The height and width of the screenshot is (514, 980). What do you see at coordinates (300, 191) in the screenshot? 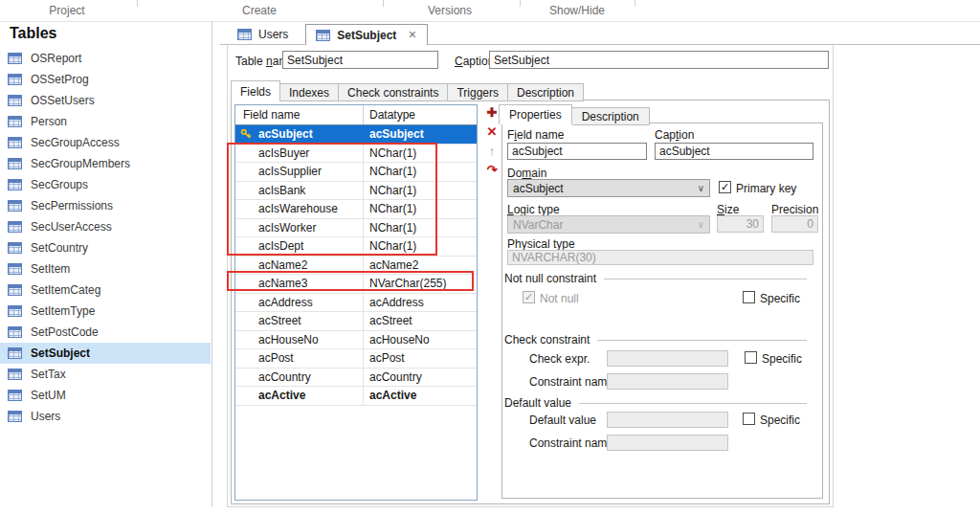
I see `field-name-cell: acIsBank` at bounding box center [300, 191].